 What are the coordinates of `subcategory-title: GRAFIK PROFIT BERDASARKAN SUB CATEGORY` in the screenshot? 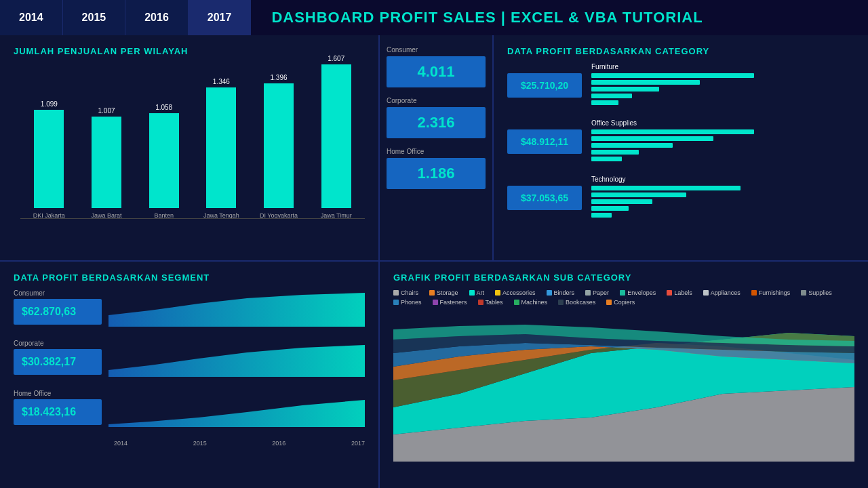 It's located at (624, 278).